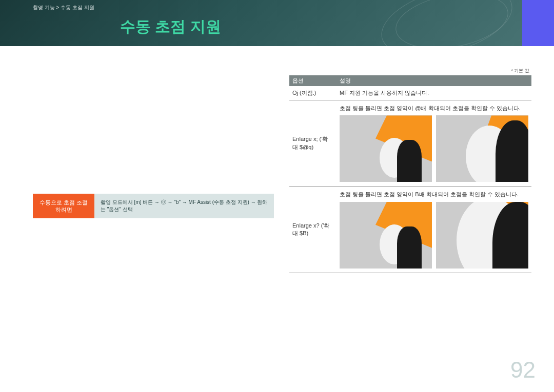  What do you see at coordinates (153, 72) in the screenshot?
I see `para-1: 수동으로 초점을 조절할 때, 피사체의 초점을 쉽게 잡을 수 있도록 도와주…` at bounding box center [153, 72].